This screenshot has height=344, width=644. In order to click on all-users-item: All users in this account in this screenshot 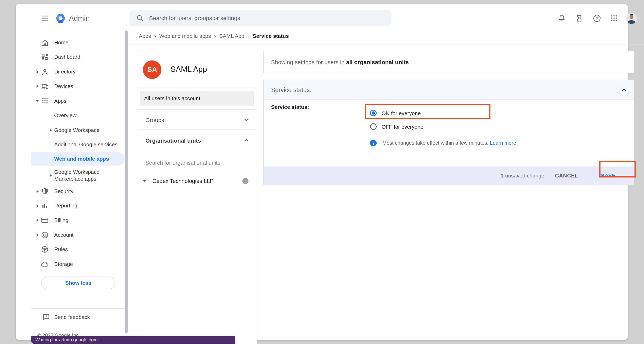, I will do `click(197, 98)`.